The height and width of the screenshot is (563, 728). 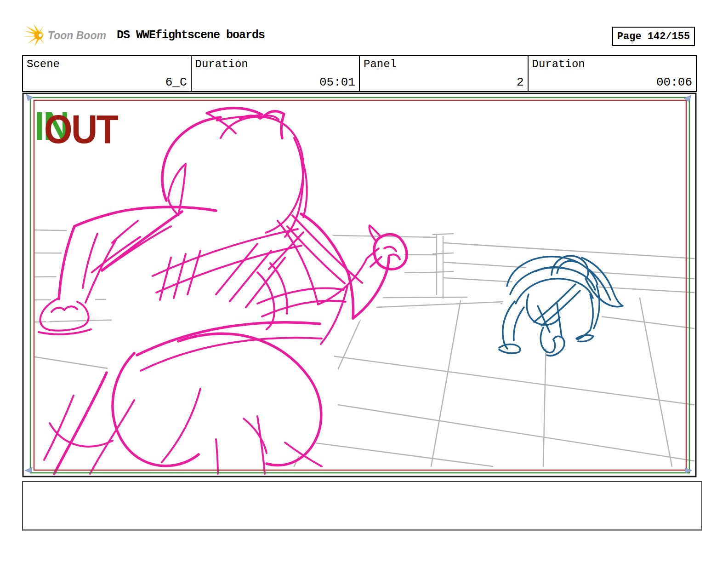 I want to click on panel-number-cell: Panel 2, so click(x=444, y=74).